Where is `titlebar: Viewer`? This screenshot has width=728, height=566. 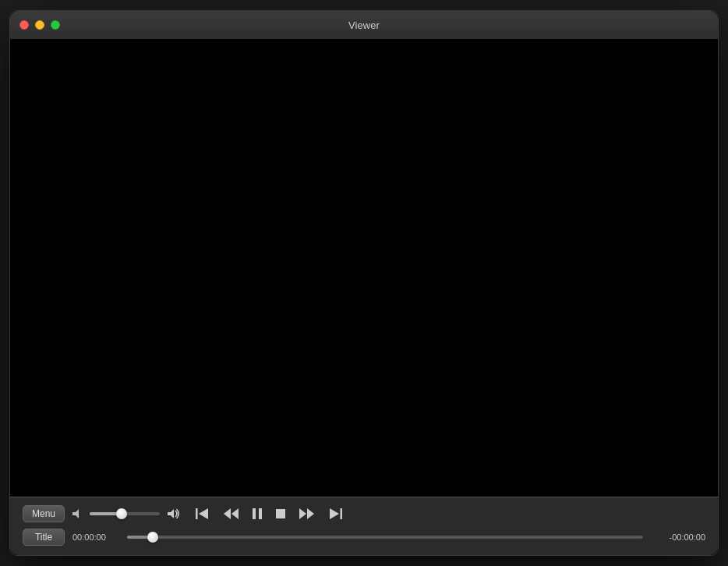
titlebar: Viewer is located at coordinates (364, 25).